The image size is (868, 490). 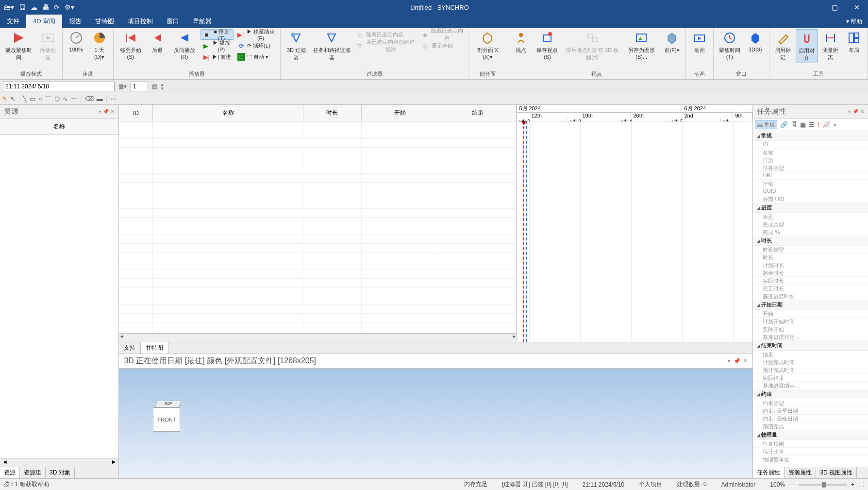 I want to click on view-cube: TOP FRONT, so click(x=168, y=420).